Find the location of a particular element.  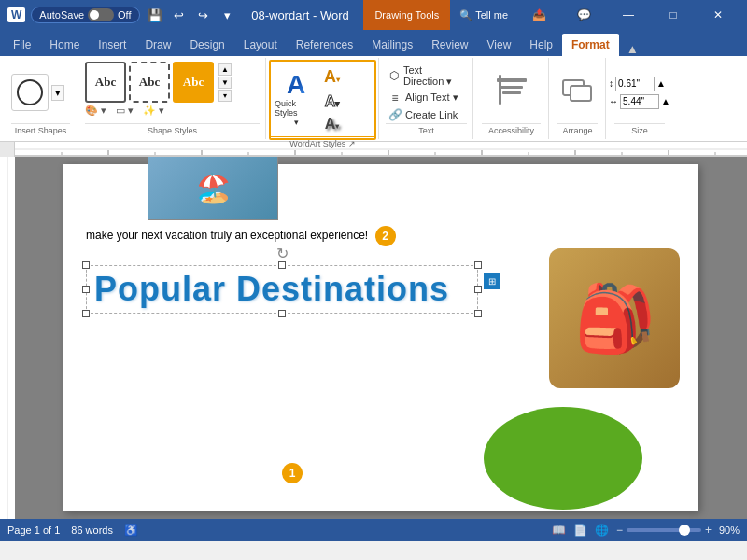

scroll-more: ▾ is located at coordinates (225, 95).